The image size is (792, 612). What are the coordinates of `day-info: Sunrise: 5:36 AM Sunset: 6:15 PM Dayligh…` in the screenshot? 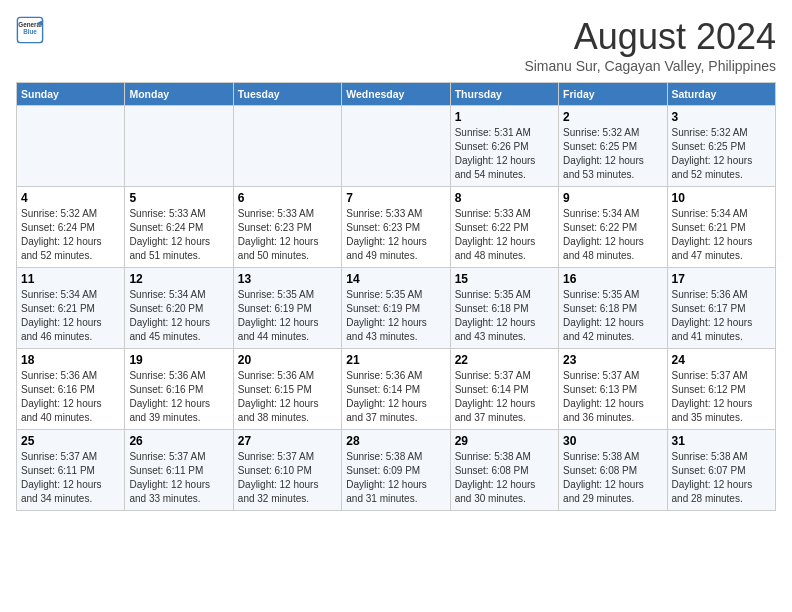 It's located at (278, 396).